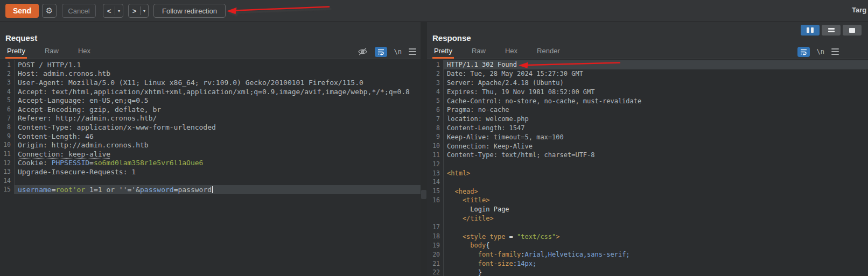 This screenshot has width=868, height=276. I want to click on response-code-line: 17, so click(647, 227).